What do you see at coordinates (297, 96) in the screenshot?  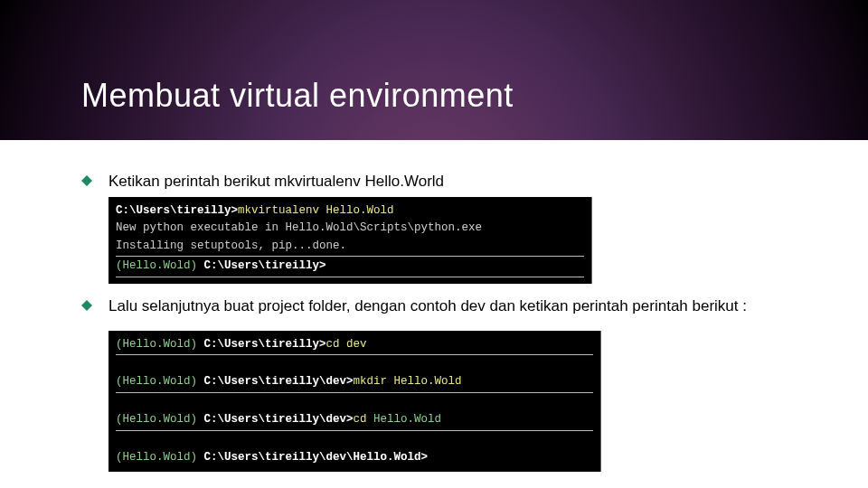 I see `slide-title: Membuat virtual environment` at bounding box center [297, 96].